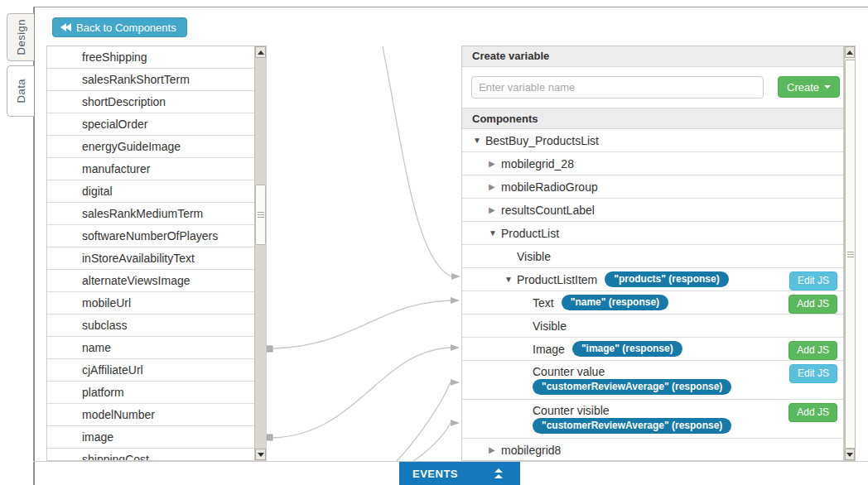 The height and width of the screenshot is (485, 868). Describe the element at coordinates (550, 187) in the screenshot. I see `tree-label: mobileRadioGroup` at that location.